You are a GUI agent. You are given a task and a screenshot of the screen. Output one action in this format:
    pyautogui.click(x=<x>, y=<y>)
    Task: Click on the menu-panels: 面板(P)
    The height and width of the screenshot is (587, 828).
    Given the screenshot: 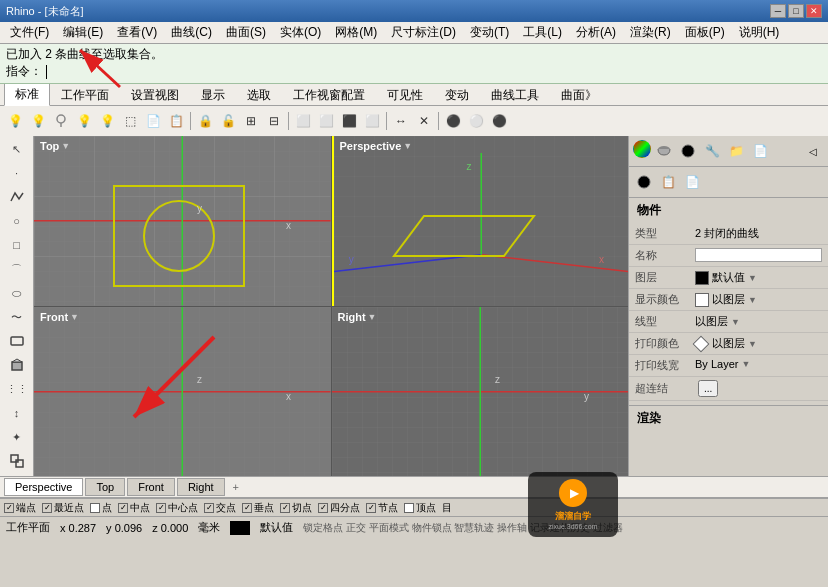 What is the action you would take?
    pyautogui.click(x=705, y=32)
    